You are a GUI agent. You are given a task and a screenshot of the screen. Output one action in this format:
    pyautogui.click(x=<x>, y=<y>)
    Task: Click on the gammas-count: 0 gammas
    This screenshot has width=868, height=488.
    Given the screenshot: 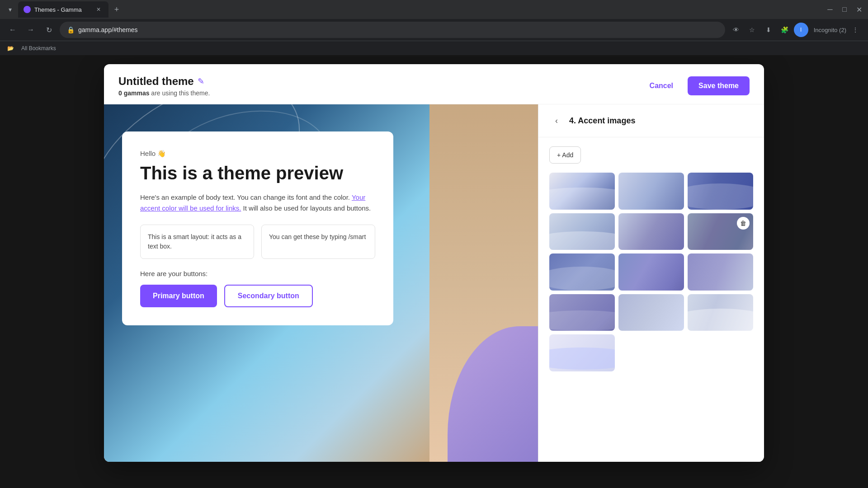 What is the action you would take?
    pyautogui.click(x=134, y=93)
    